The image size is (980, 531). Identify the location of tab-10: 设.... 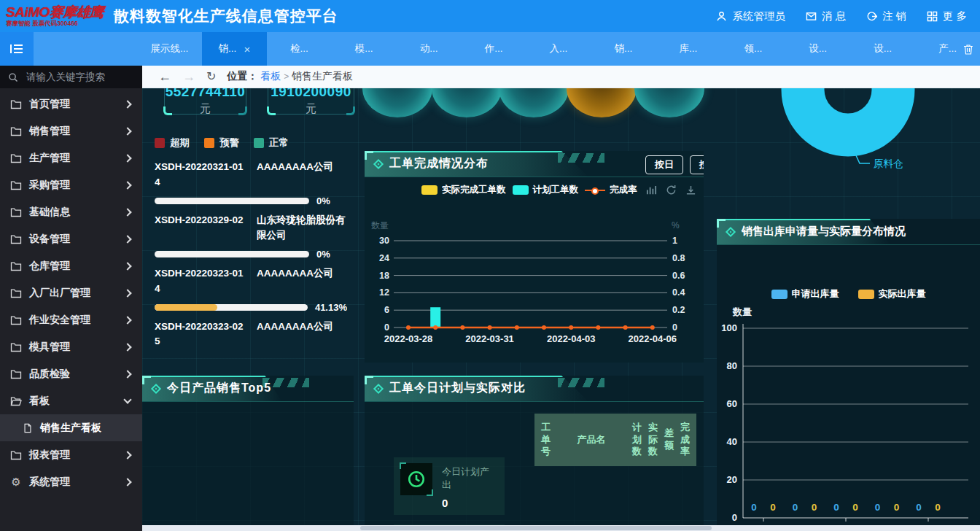
(818, 49).